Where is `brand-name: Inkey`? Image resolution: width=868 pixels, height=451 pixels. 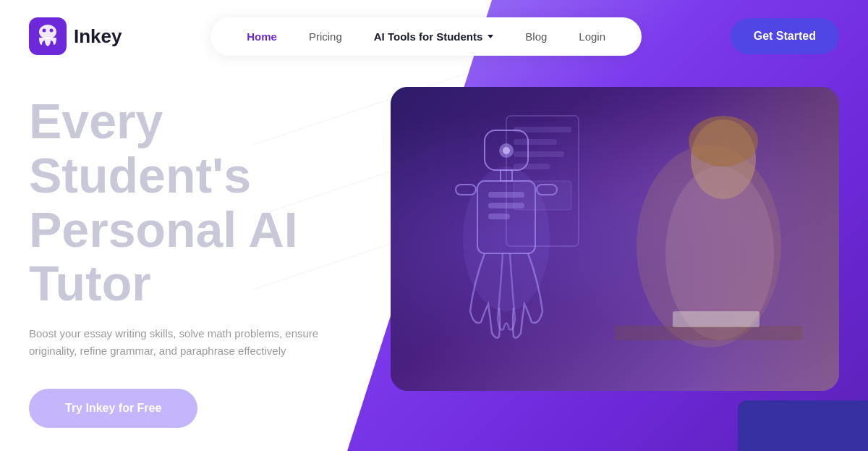
brand-name: Inkey is located at coordinates (98, 36).